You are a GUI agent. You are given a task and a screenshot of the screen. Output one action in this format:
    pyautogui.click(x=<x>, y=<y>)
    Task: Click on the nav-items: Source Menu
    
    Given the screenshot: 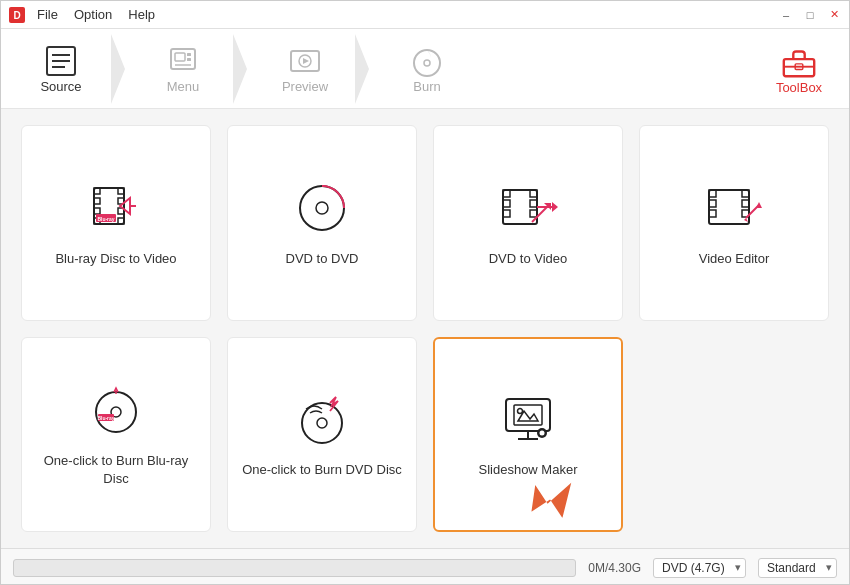 What is the action you would take?
    pyautogui.click(x=385, y=68)
    